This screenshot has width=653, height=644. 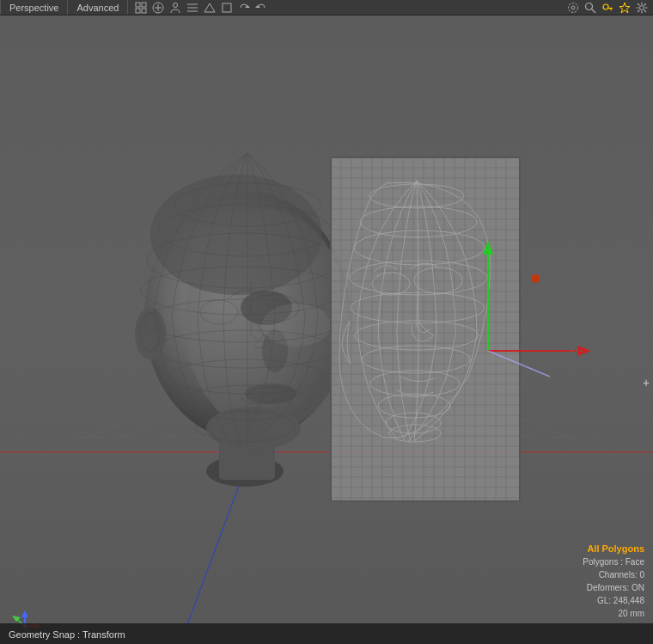 I want to click on bottom-status-bar: Geometry Snap : Transform, so click(x=326, y=634).